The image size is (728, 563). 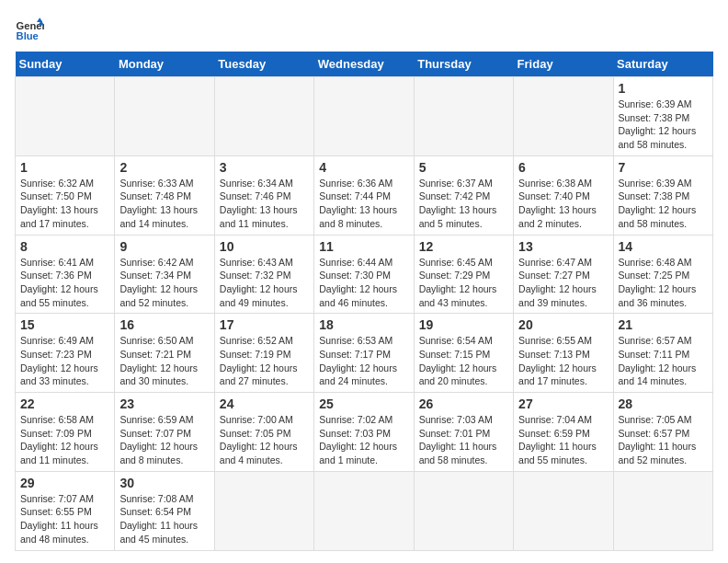 I want to click on day-number: 9, so click(x=164, y=247).